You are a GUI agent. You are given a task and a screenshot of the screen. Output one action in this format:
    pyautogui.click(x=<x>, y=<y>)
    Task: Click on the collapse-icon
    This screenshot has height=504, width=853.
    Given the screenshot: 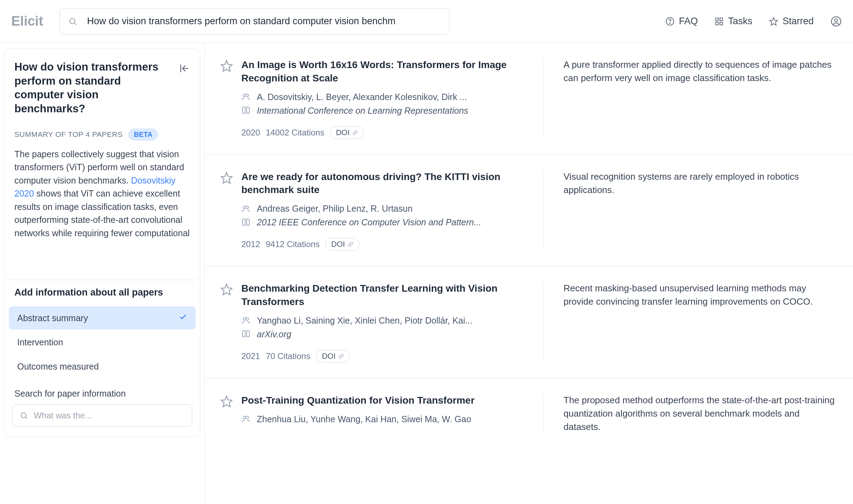 What is the action you would take?
    pyautogui.click(x=184, y=68)
    